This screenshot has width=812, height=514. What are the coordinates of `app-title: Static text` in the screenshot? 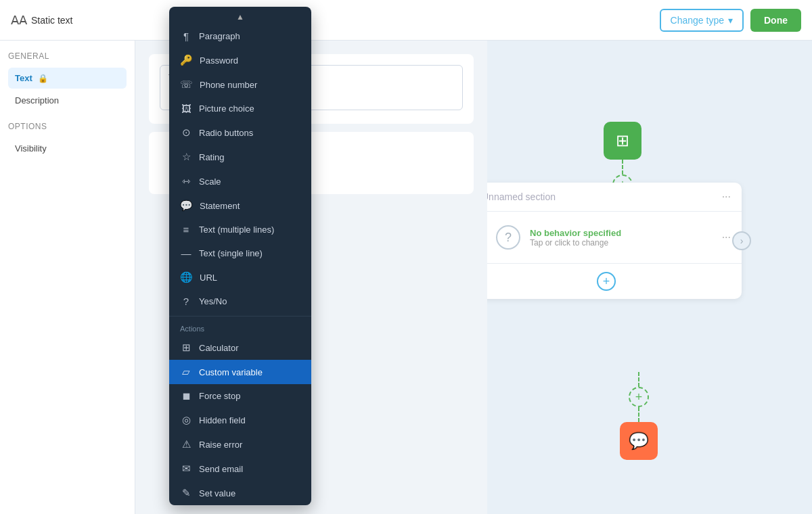 It's located at (51, 20).